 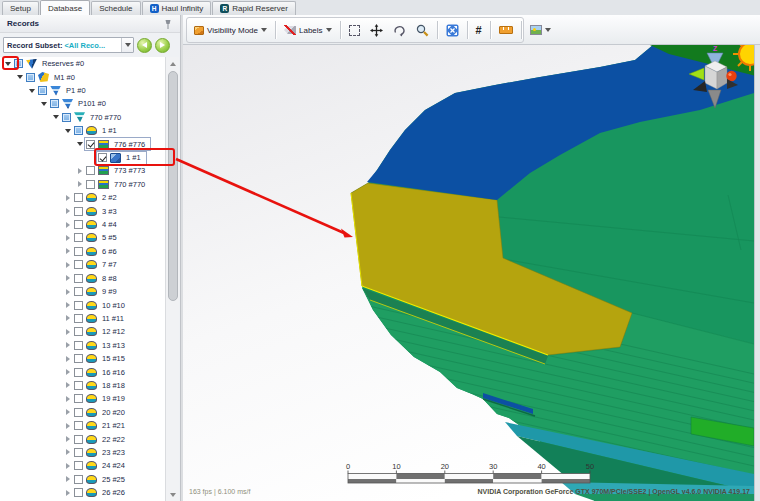 What do you see at coordinates (83, 480) in the screenshot?
I see `tree-item: 25 #25` at bounding box center [83, 480].